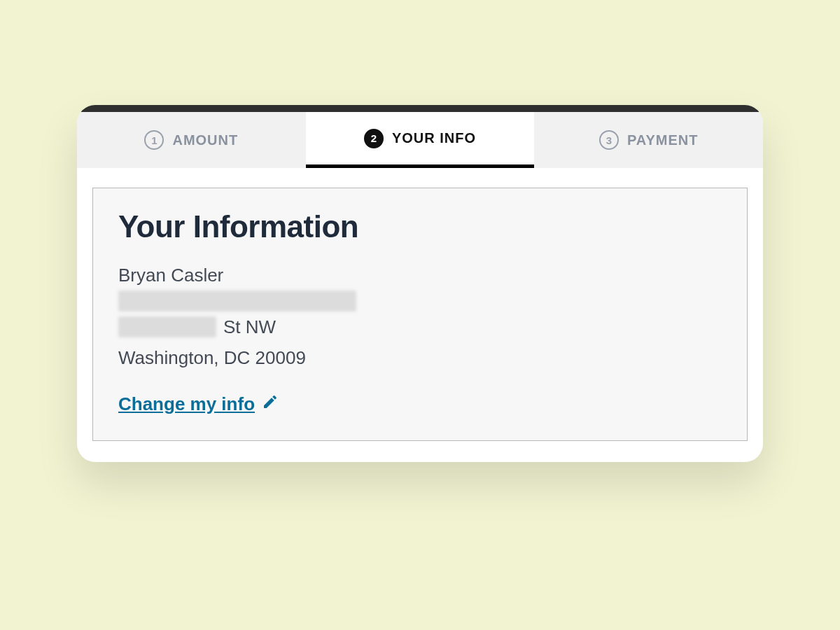 The width and height of the screenshot is (840, 630). I want to click on card-topbar, so click(420, 108).